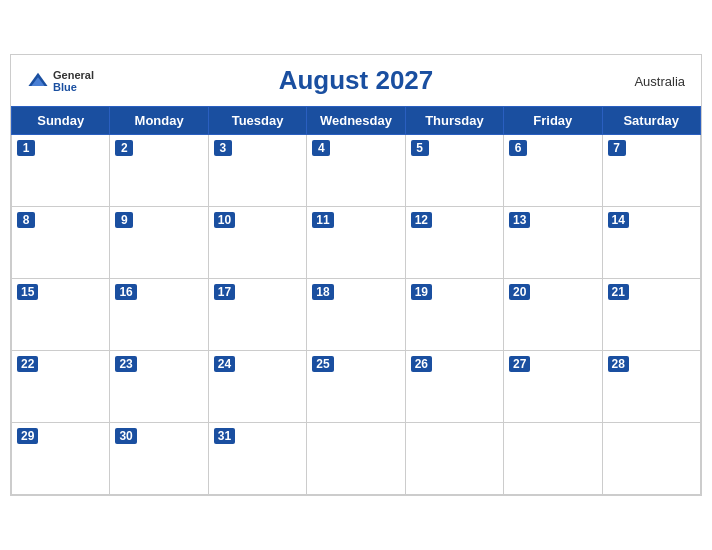 Image resolution: width=712 pixels, height=550 pixels. What do you see at coordinates (28, 364) in the screenshot?
I see `date-number: 22` at bounding box center [28, 364].